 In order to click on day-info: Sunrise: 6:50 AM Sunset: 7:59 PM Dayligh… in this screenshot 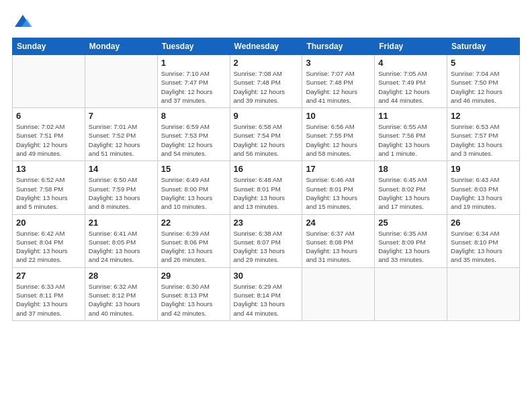, I will do `click(121, 193)`.